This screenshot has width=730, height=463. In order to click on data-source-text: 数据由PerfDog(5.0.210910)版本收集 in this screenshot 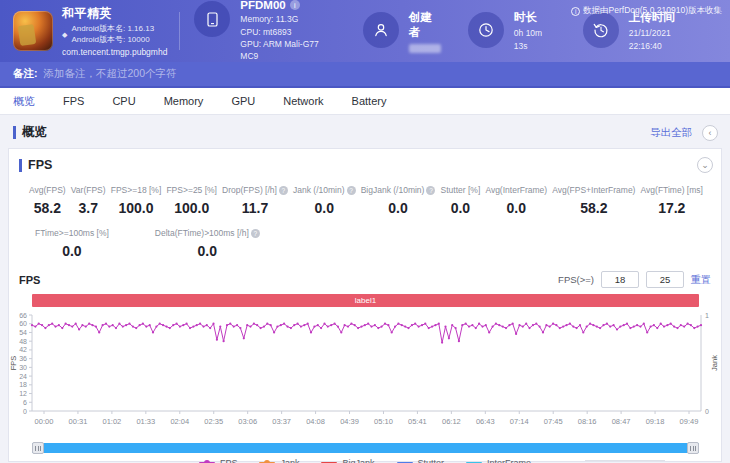, I will do `click(652, 11)`.